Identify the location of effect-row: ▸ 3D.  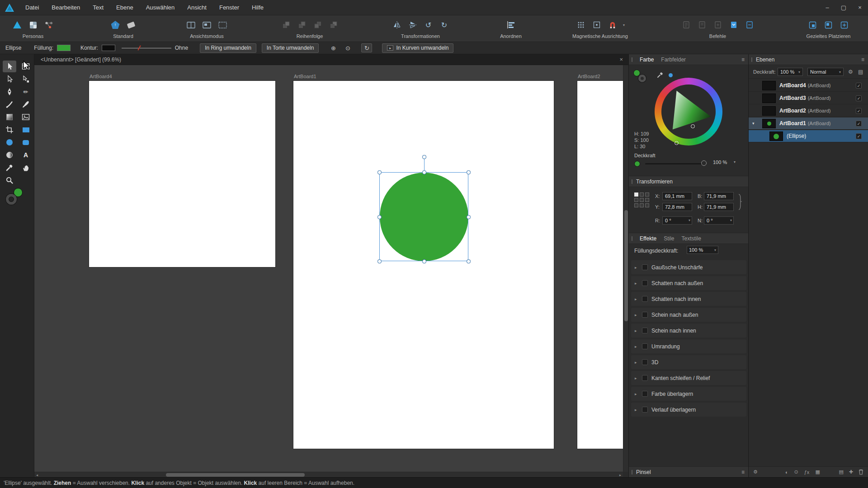
(689, 362).